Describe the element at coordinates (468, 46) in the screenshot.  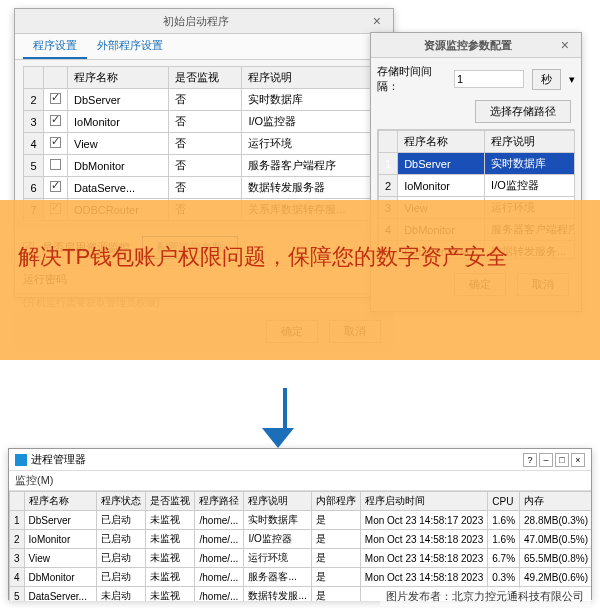
I see `window-title: 资源监控参数配置` at that location.